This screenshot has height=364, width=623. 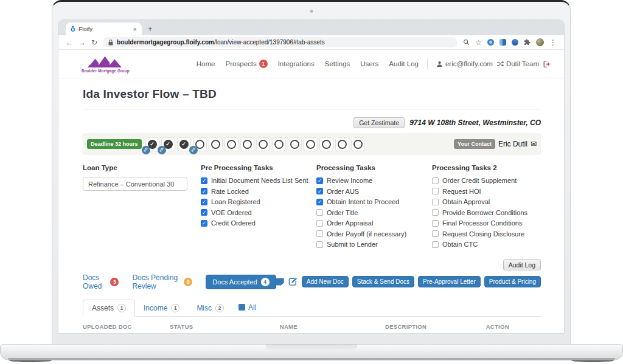 What do you see at coordinates (383, 282) in the screenshot?
I see `stack-send-docs-button: Stack & Send Docs` at bounding box center [383, 282].